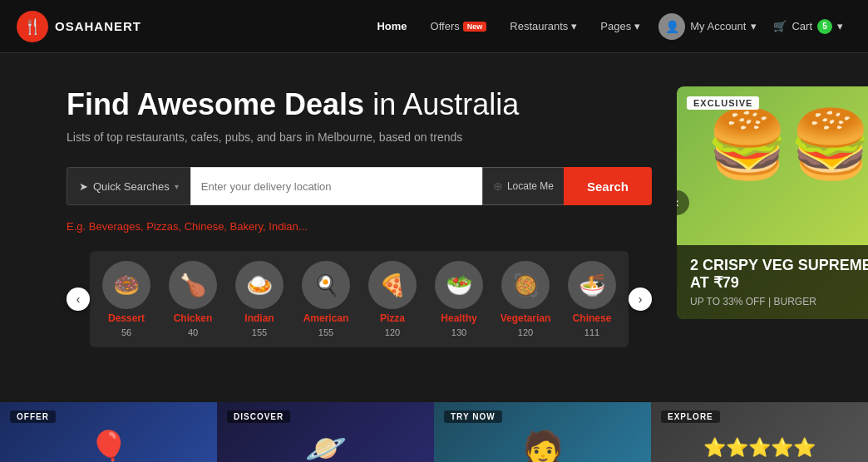  Describe the element at coordinates (544, 27) in the screenshot. I see `nav-link-restaurants: Restaurants ▾` at that location.